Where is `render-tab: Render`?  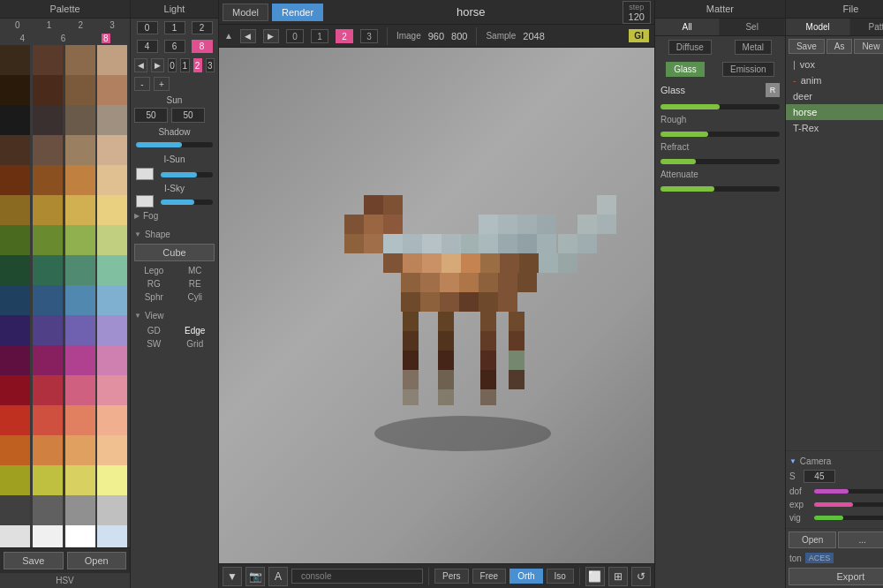
render-tab: Render is located at coordinates (298, 12).